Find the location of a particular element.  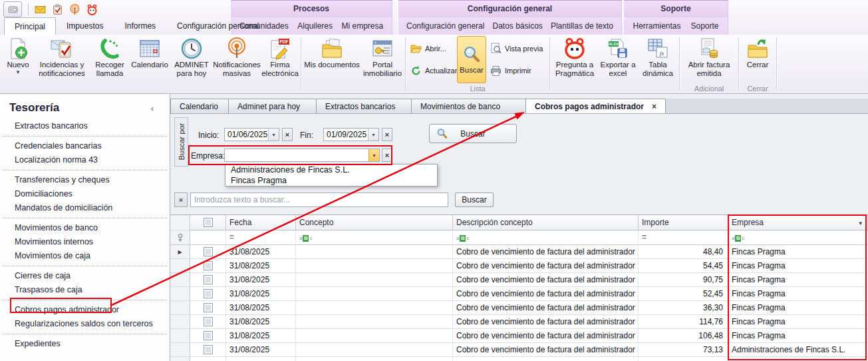

firma-electronica-button: PDF Firma electrónica is located at coordinates (280, 64).